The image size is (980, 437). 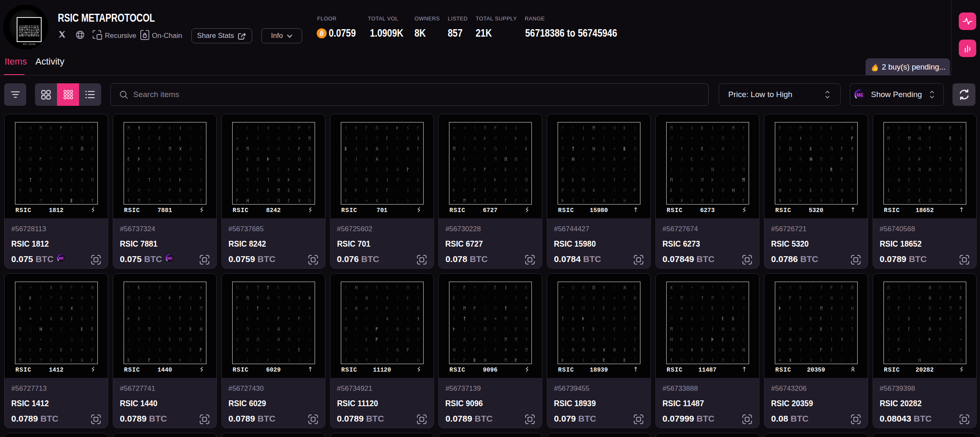 I want to click on svg-text: 9096, so click(x=490, y=370).